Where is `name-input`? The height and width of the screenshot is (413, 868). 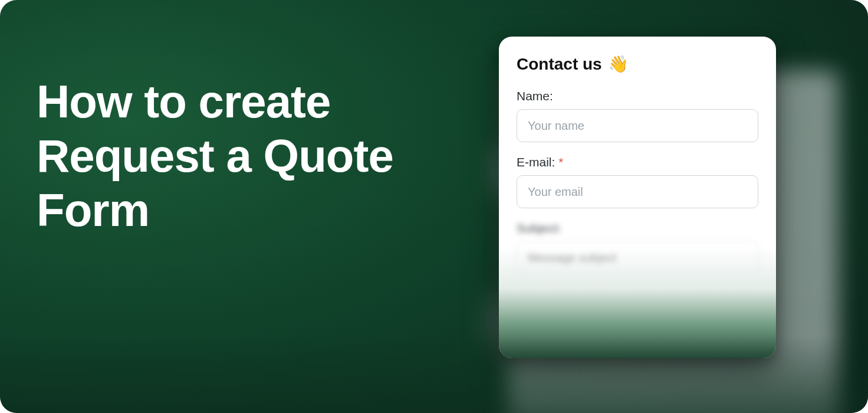
name-input is located at coordinates (637, 126).